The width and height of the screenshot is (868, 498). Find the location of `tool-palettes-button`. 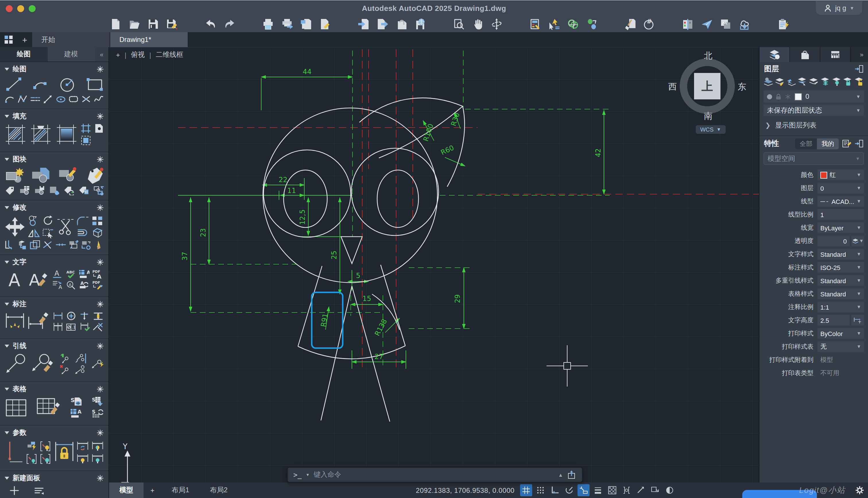

tool-palettes-button is located at coordinates (535, 24).